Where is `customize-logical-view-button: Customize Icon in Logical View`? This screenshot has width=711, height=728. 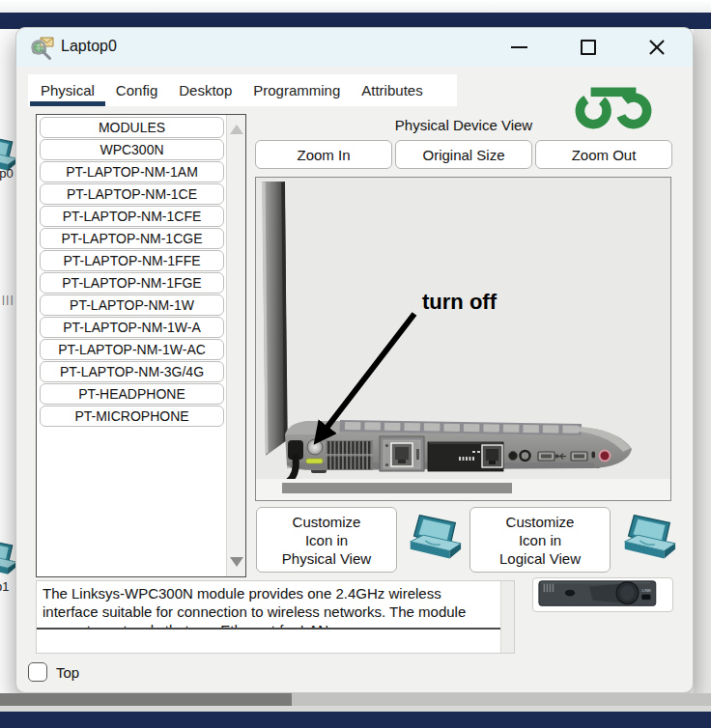
customize-logical-view-button: Customize Icon in Logical View is located at coordinates (540, 540).